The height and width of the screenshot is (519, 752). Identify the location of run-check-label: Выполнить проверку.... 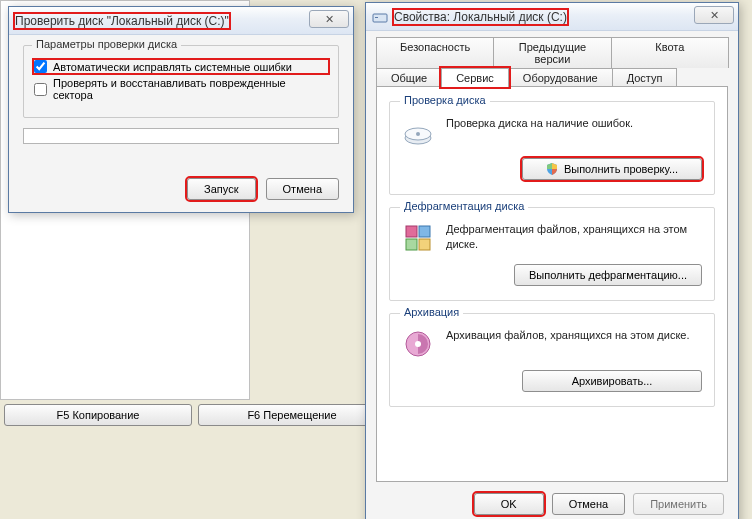
(621, 169).